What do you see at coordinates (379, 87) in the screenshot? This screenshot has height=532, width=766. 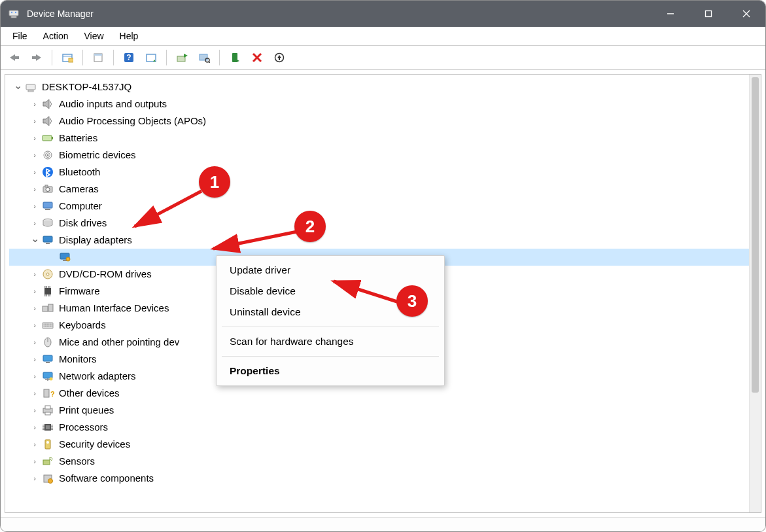 I see `tree-node-root: ⌄DESKTOP-4L537JQ` at bounding box center [379, 87].